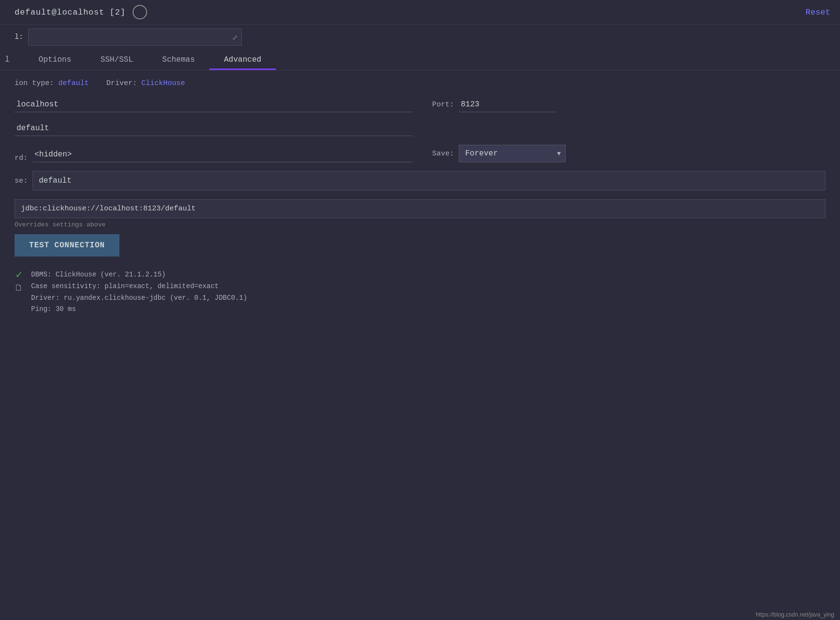 This screenshot has width=840, height=620. Describe the element at coordinates (214, 105) in the screenshot. I see `host-input` at that location.